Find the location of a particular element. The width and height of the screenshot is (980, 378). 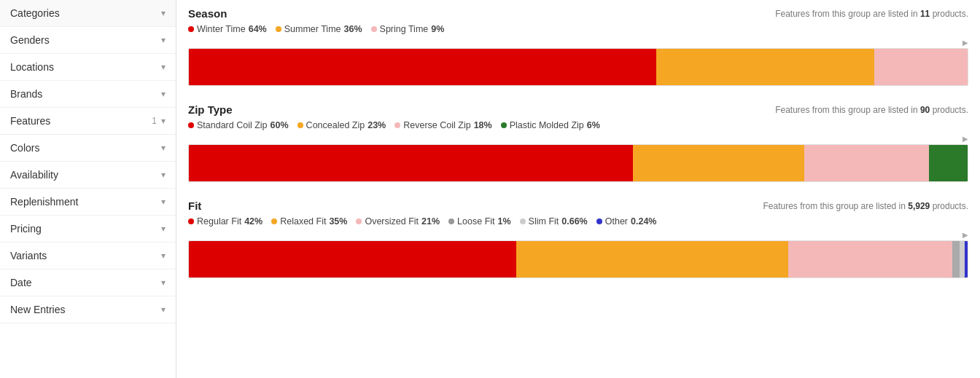

legend-item-fit-2: Oversized Fit 21% is located at coordinates (398, 221).